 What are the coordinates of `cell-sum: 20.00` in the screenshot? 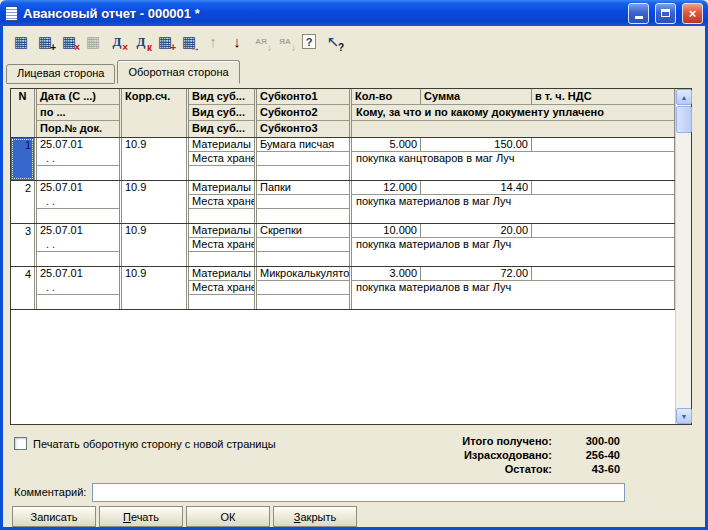 It's located at (476, 231).